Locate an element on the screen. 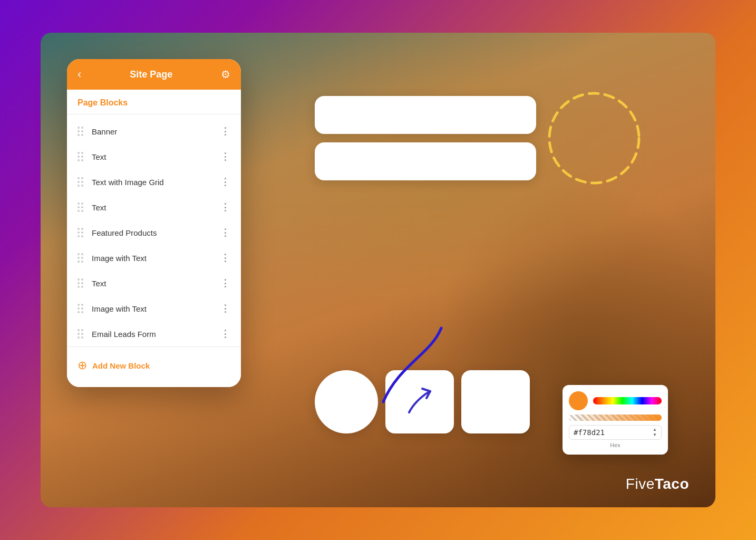 The height and width of the screenshot is (540, 756). block-item-image-with-text-1: Image with Text ⋮ is located at coordinates (154, 258).